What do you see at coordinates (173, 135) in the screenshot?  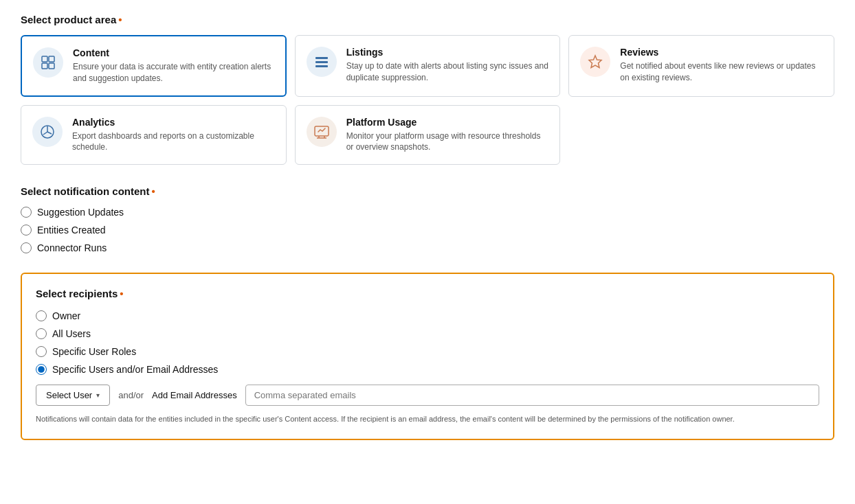 I see `analytics-card-text: Analytics Export dashboards and reports …` at bounding box center [173, 135].